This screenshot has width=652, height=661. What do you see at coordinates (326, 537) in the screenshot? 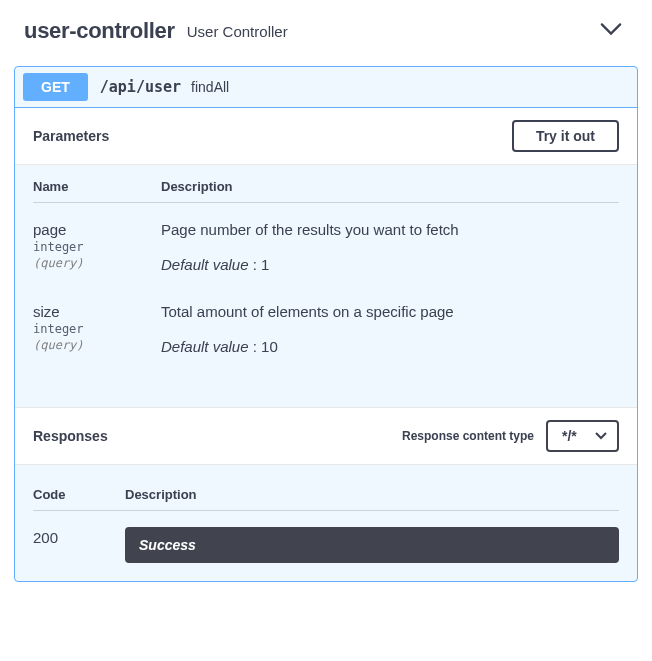
I see `response-row: 200 Success` at bounding box center [326, 537].